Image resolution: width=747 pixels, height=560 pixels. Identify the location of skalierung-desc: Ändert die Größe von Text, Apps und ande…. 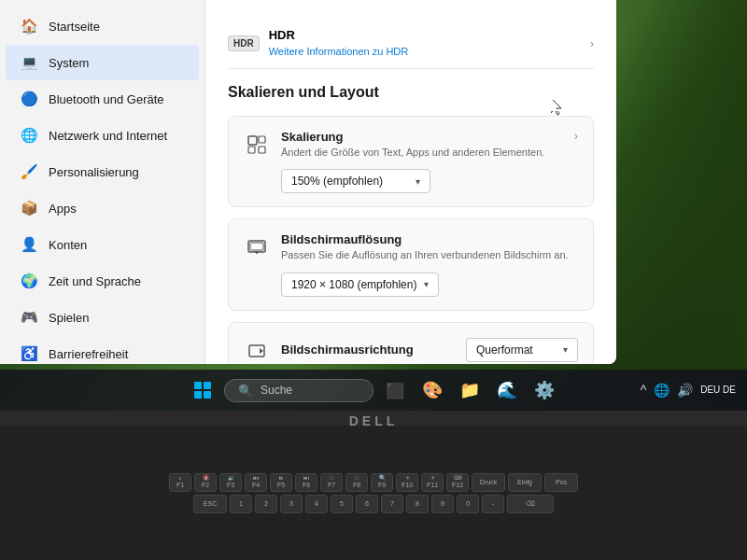
(422, 153).